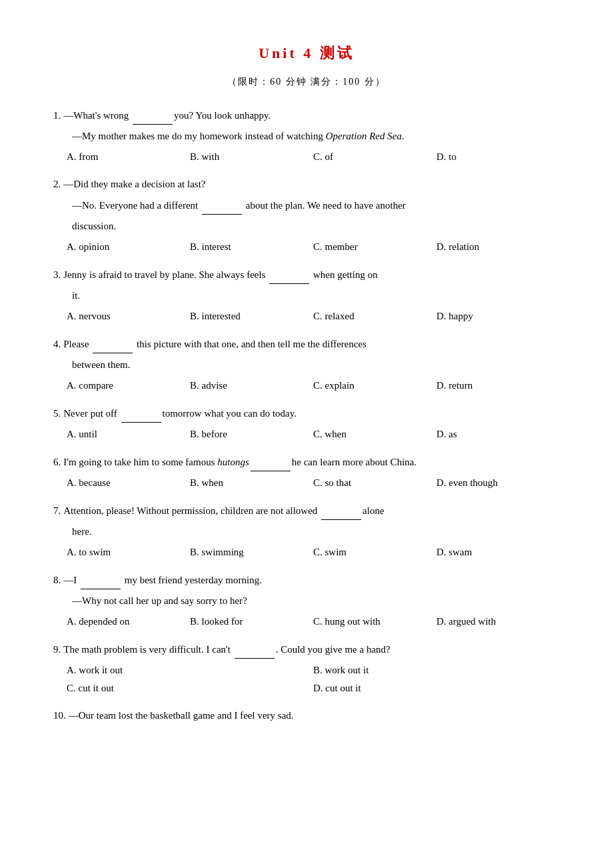 The width and height of the screenshot is (613, 868). I want to click on question-number: 5., so click(57, 413).